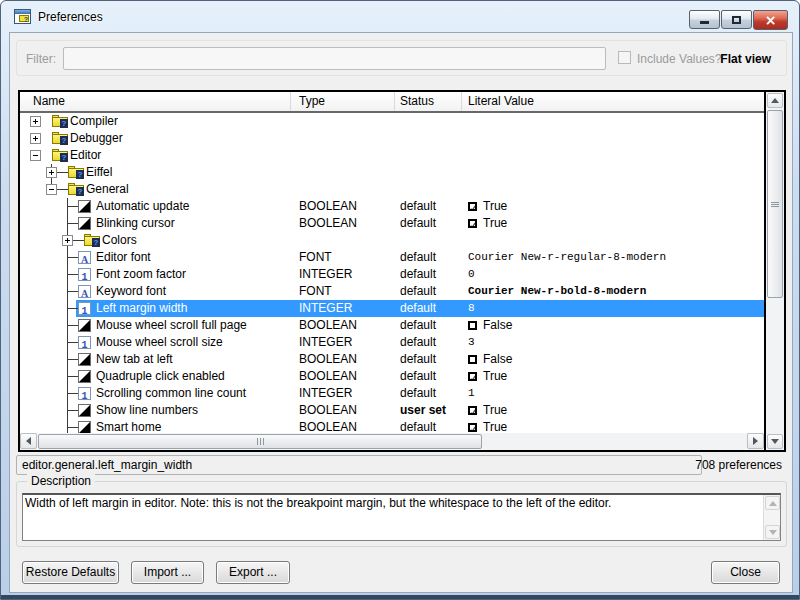 This screenshot has height=600, width=800. What do you see at coordinates (756, 441) in the screenshot?
I see `scroll-right-button` at bounding box center [756, 441].